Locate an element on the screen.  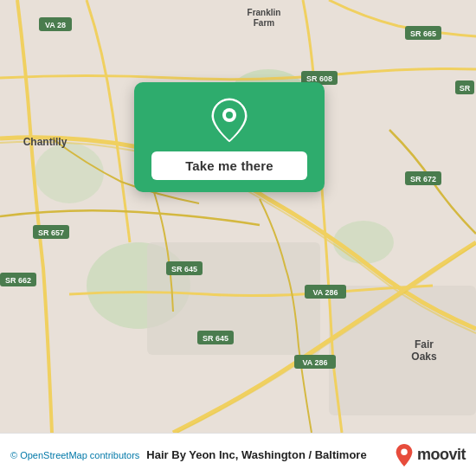
svg-text: Franklin is located at coordinates (265, 12).